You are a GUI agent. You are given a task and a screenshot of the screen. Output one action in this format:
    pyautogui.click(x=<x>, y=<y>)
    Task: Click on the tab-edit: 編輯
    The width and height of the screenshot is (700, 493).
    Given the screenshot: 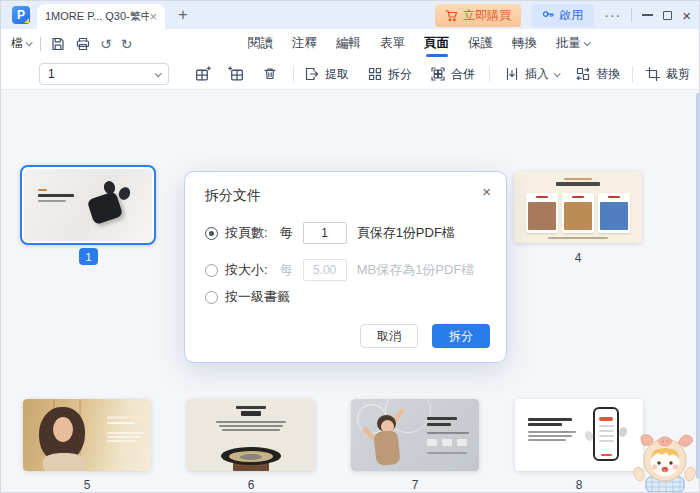 What is the action you would take?
    pyautogui.click(x=348, y=44)
    